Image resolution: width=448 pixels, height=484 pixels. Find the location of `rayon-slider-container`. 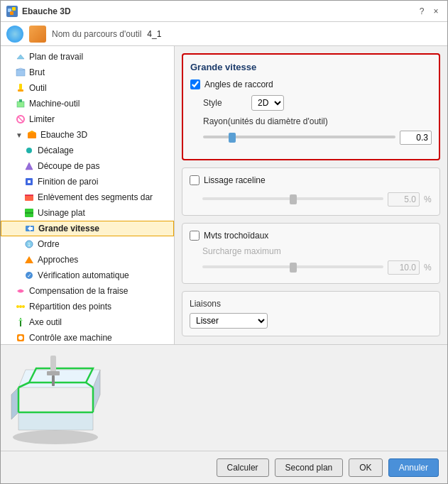

rayon-slider-container is located at coordinates (300, 138).